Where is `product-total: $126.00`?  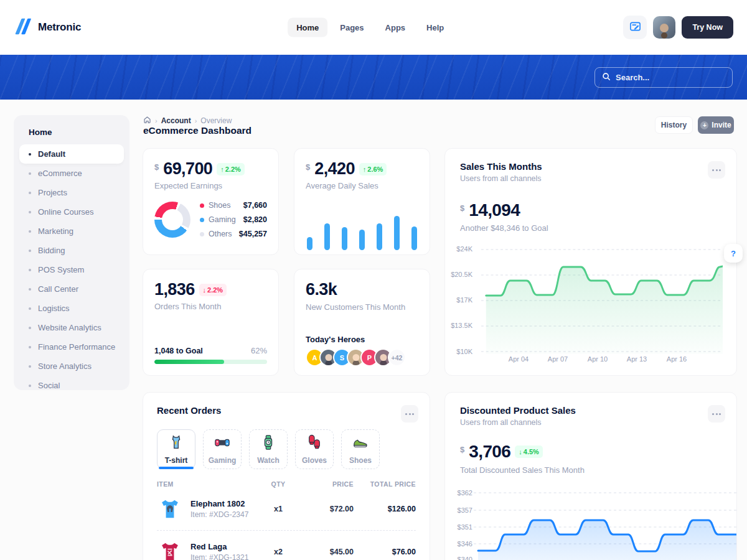 product-total: $126.00 is located at coordinates (385, 509).